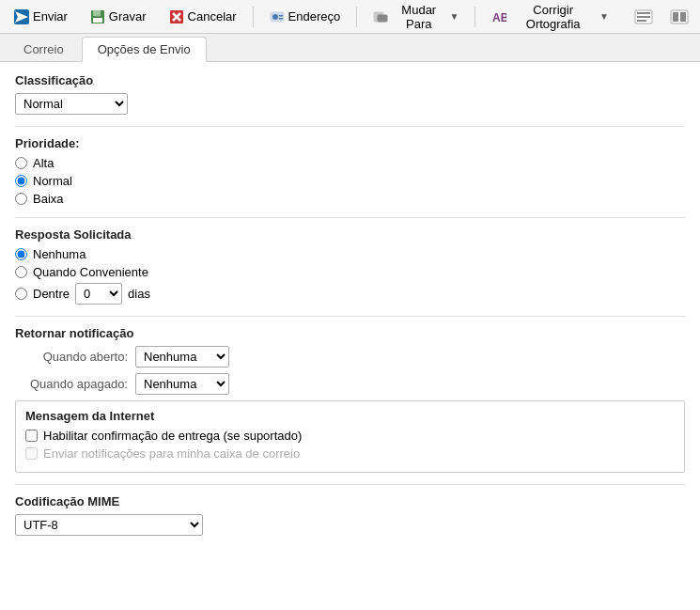  What do you see at coordinates (350, 94) in the screenshot?
I see `classification-section: Classificação Normal Confidencial Pessoa…` at bounding box center [350, 94].